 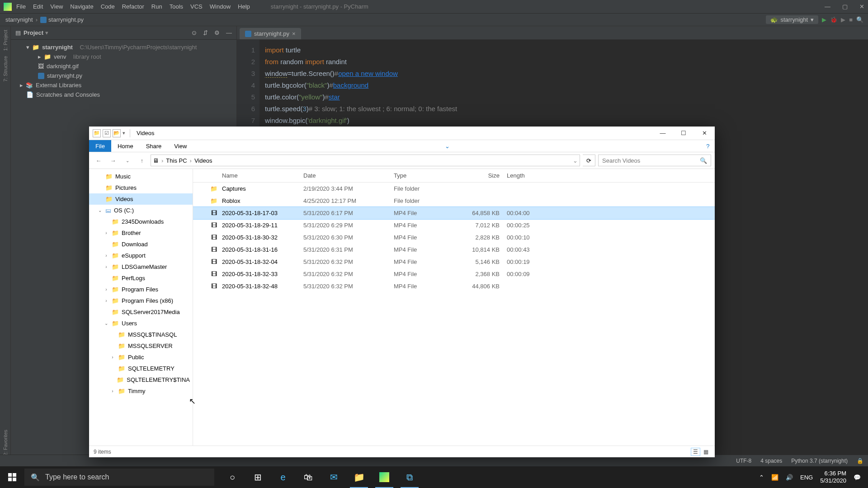 I want to click on address-dropdown-icon: ⌄, so click(x=575, y=161).